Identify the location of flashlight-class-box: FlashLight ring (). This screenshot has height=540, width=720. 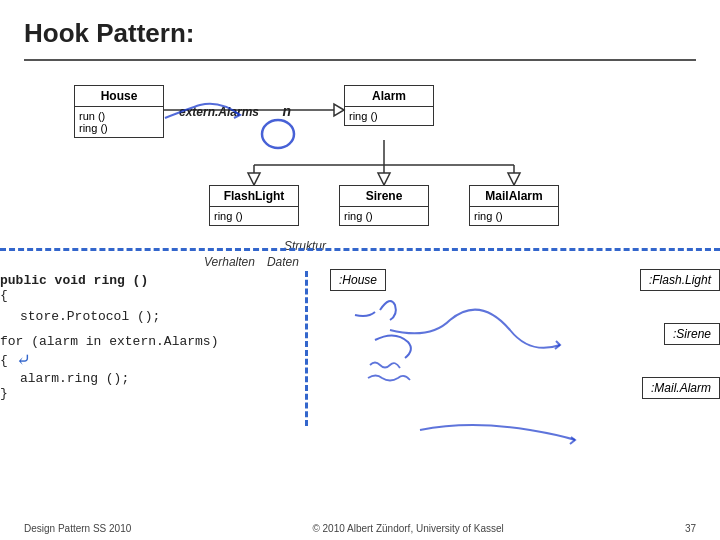
(254, 206).